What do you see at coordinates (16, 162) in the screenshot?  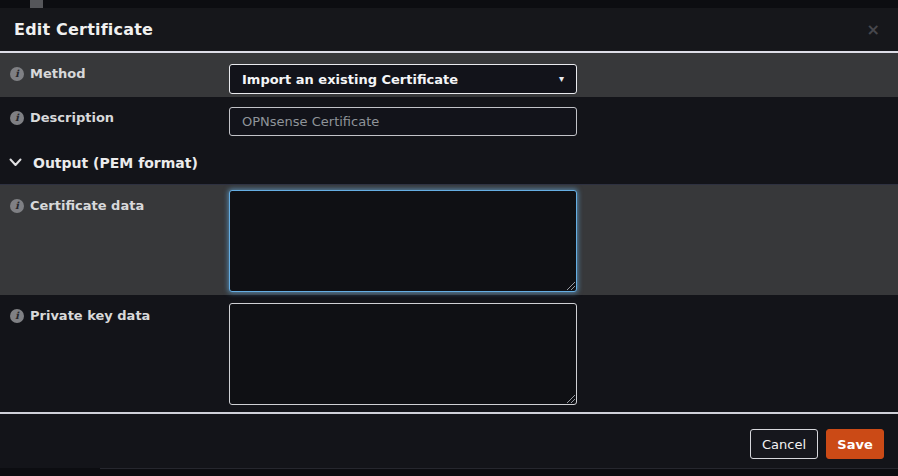 I see `chevron-down-icon` at bounding box center [16, 162].